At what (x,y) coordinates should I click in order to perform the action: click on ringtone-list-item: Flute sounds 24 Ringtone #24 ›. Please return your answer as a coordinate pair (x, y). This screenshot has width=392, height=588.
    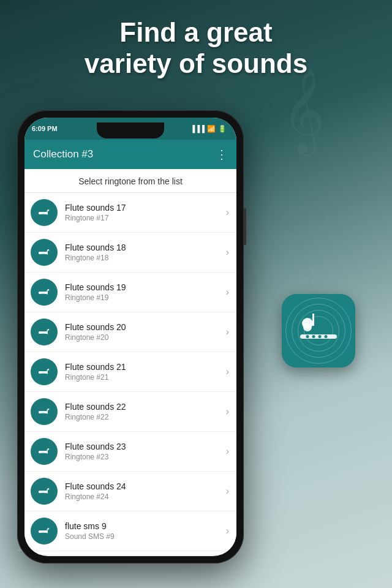
    Looking at the image, I should click on (130, 491).